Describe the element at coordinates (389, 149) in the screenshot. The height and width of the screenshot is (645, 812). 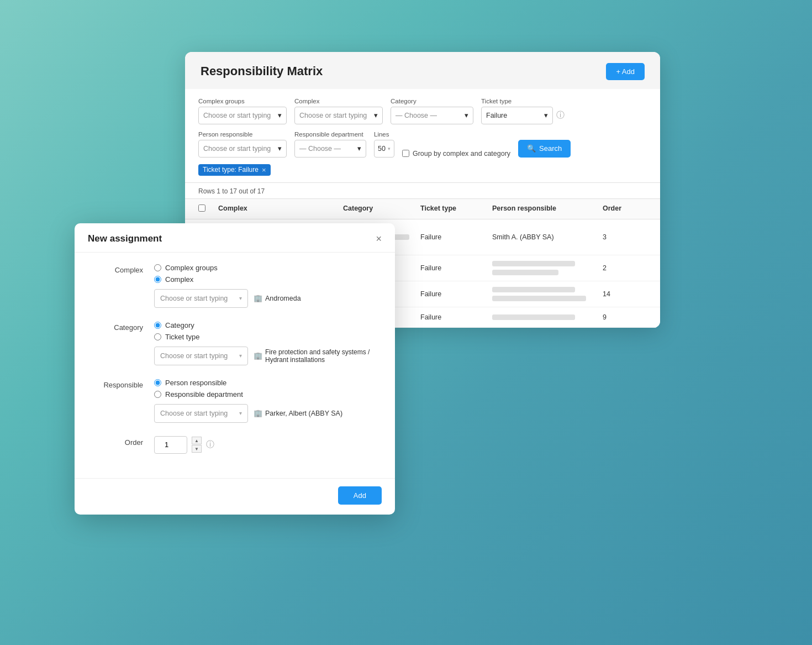
I see `lines-arrow: ▾` at that location.